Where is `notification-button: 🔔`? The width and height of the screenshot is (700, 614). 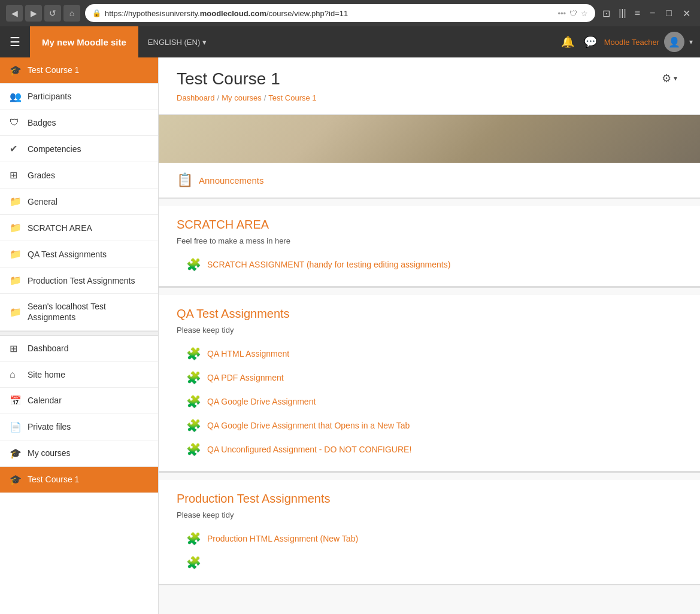
notification-button: 🔔 is located at coordinates (568, 42).